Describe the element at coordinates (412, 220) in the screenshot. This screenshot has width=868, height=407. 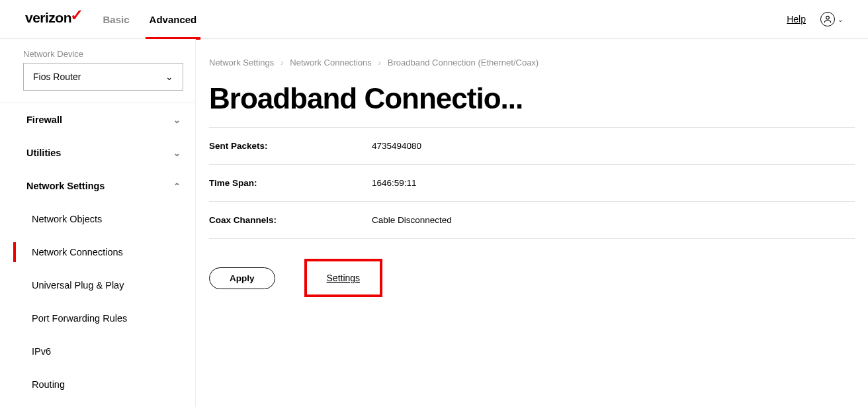
I see `row-value: Cable Disconnected` at that location.